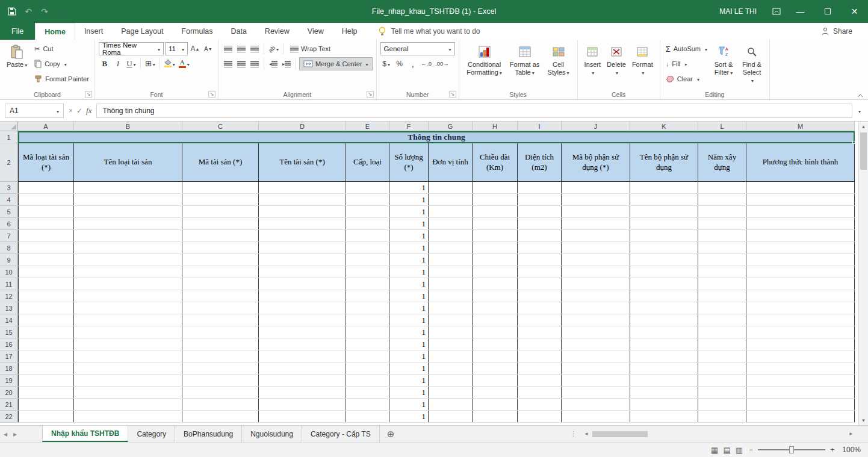 The height and width of the screenshot is (457, 868). I want to click on cell-J22, so click(596, 417).